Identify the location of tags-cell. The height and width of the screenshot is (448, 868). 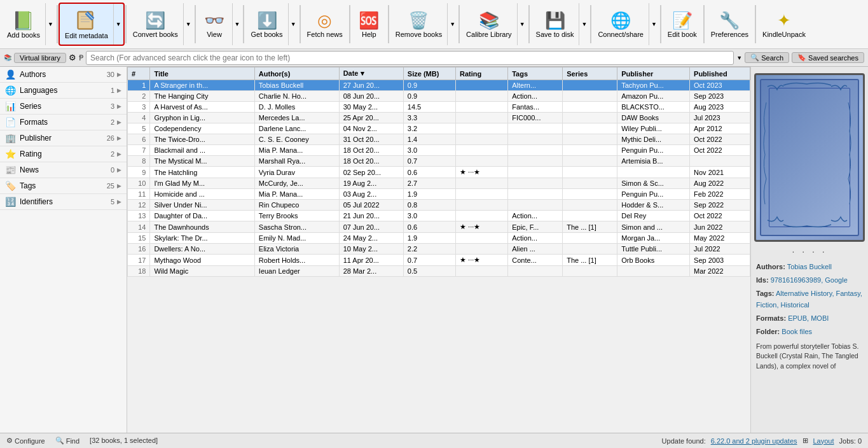
(535, 150).